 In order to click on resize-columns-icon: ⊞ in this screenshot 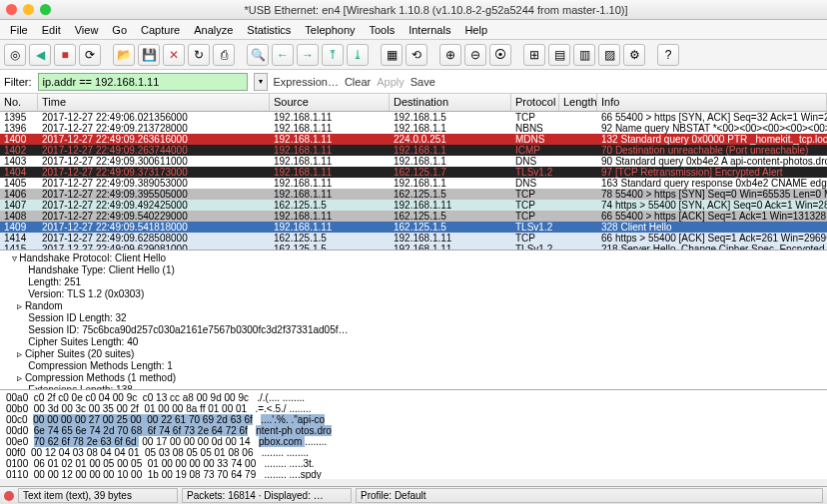, I will do `click(534, 55)`.